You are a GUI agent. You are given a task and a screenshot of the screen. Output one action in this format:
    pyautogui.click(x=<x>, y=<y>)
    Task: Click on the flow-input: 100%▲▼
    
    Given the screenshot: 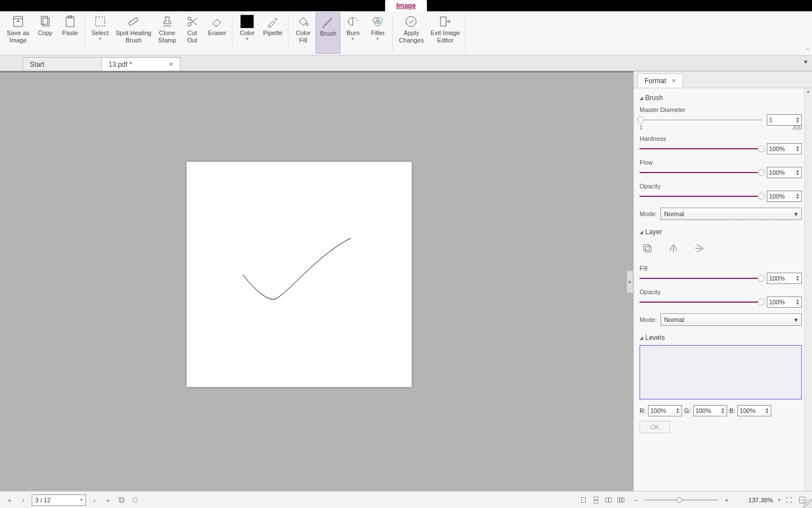 What is the action you would take?
    pyautogui.click(x=784, y=173)
    